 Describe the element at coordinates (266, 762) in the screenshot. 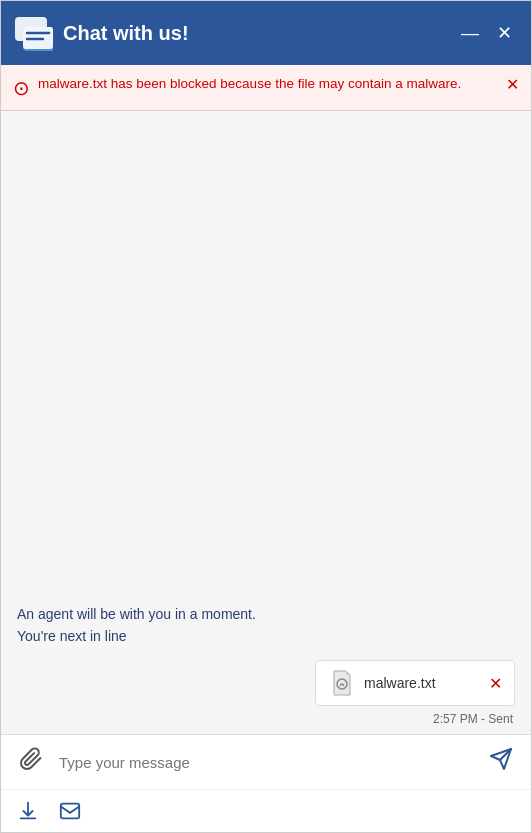

I see `message-input` at that location.